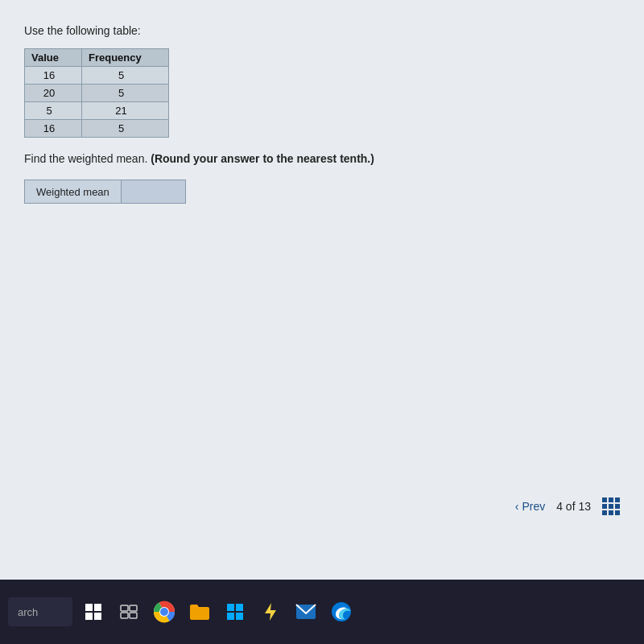 The width and height of the screenshot is (644, 644). What do you see at coordinates (97, 93) in the screenshot?
I see `table-row: 205` at bounding box center [97, 93].